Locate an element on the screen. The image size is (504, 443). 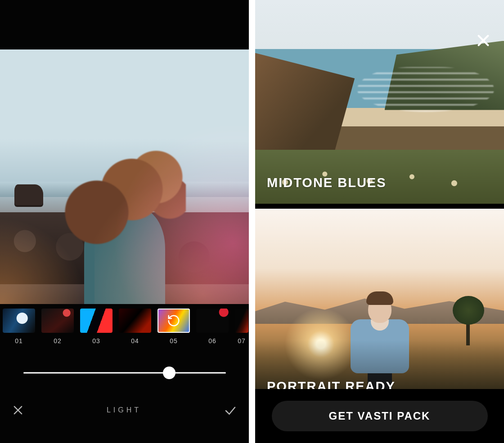
slider-track is located at coordinates (125, 373).